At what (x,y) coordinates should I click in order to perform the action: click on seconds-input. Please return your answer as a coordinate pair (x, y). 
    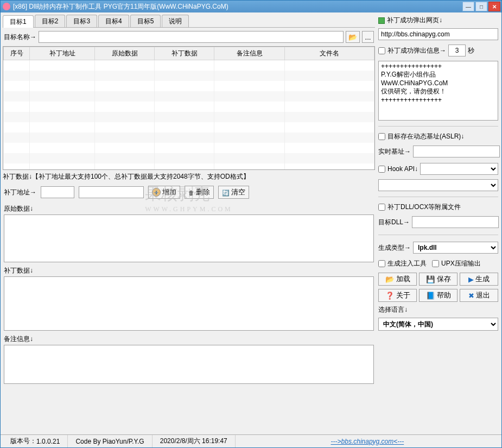
    Looking at the image, I should click on (457, 51).